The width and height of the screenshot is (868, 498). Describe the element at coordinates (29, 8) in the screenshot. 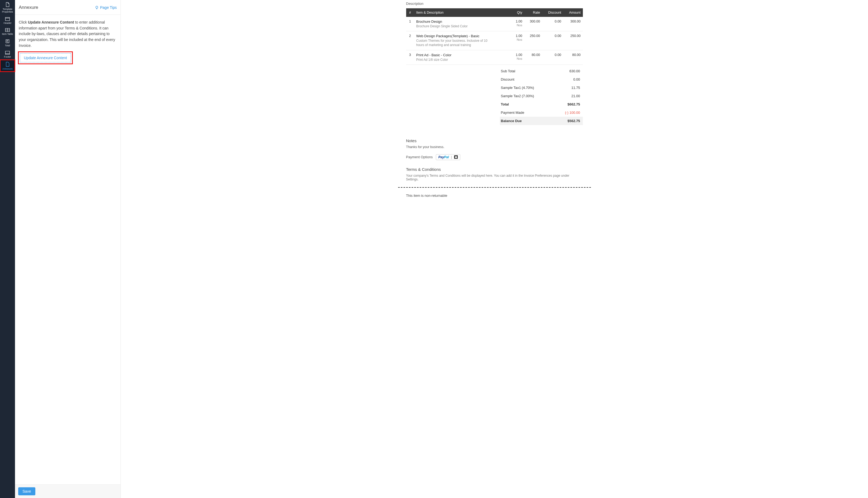

I see `panel-title: Annexure` at that location.